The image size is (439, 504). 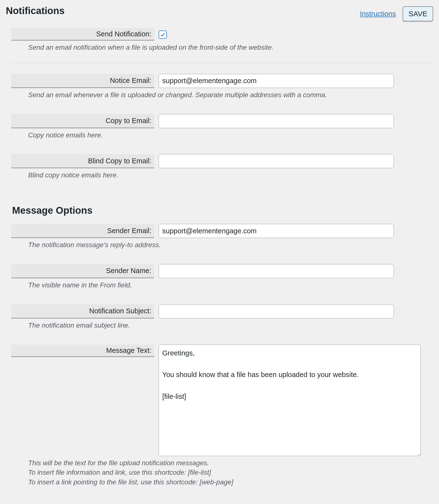 I want to click on helper-message-text-3: To insert a link pointing to the file li…, so click(x=231, y=482).